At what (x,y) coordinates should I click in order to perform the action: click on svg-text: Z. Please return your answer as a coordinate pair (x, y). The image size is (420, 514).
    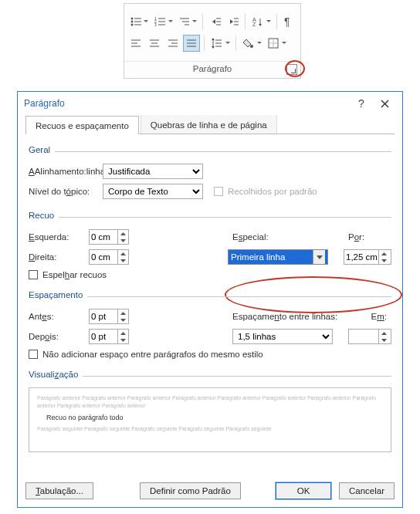
    Looking at the image, I should click on (255, 24).